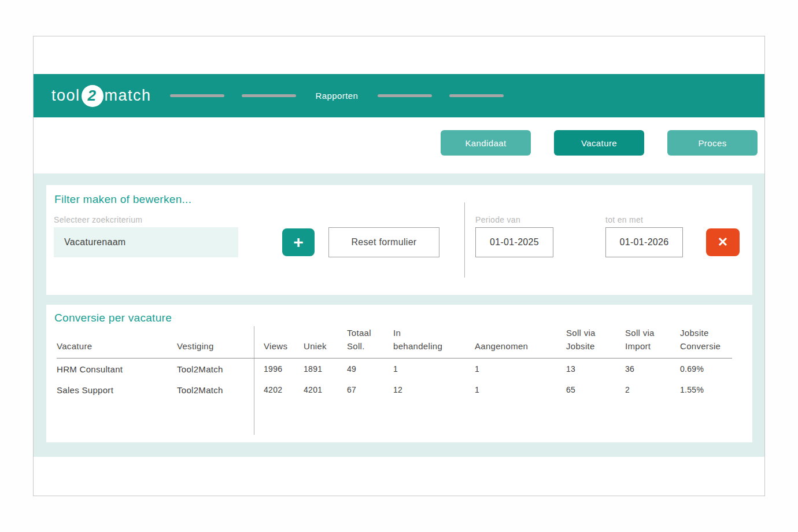 The width and height of the screenshot is (798, 532). Describe the element at coordinates (370, 342) in the screenshot. I see `col-totaal-soll: Totaal Soll.` at that location.